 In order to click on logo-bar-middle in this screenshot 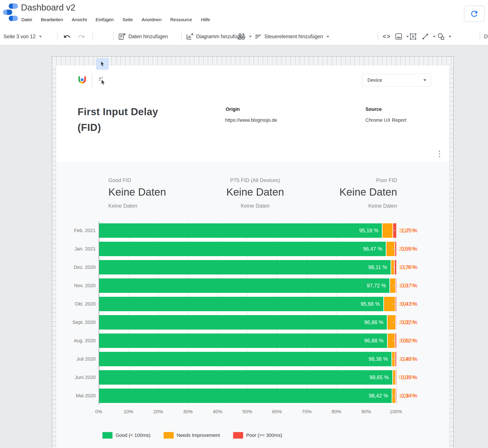, I will do `click(8, 12)`.